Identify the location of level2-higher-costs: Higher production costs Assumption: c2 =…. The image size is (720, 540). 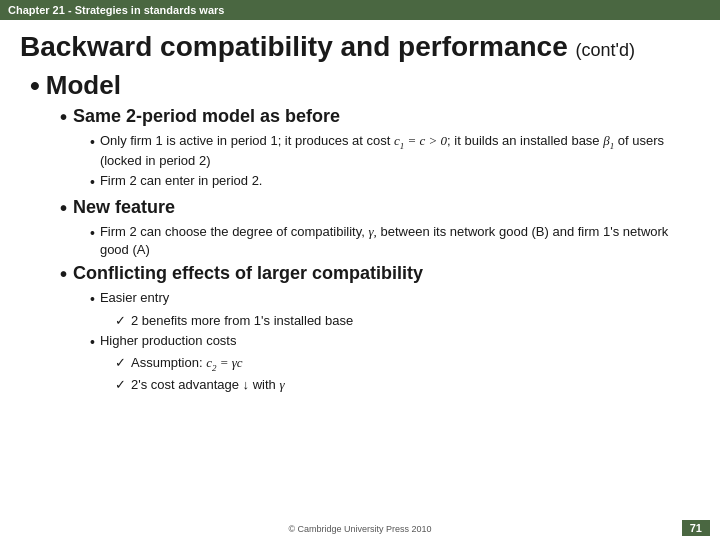
(395, 363).